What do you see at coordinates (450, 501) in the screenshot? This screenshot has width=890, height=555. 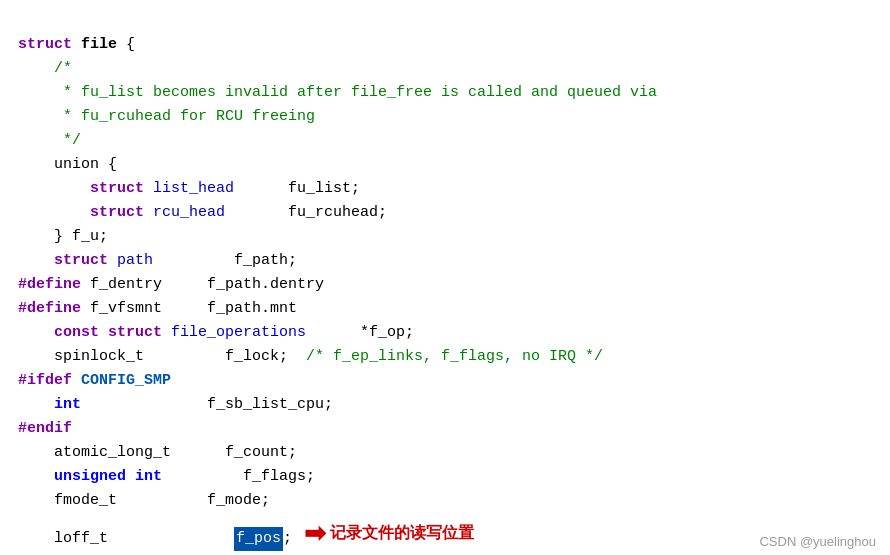 I see `code-line: fmode_t f_mode;` at bounding box center [450, 501].